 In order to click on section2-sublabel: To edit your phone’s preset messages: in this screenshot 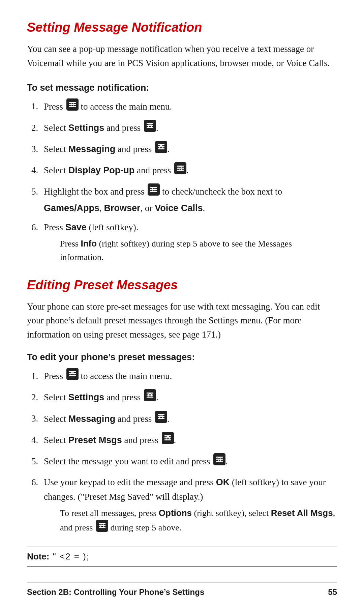, I will do `click(182, 357)`.